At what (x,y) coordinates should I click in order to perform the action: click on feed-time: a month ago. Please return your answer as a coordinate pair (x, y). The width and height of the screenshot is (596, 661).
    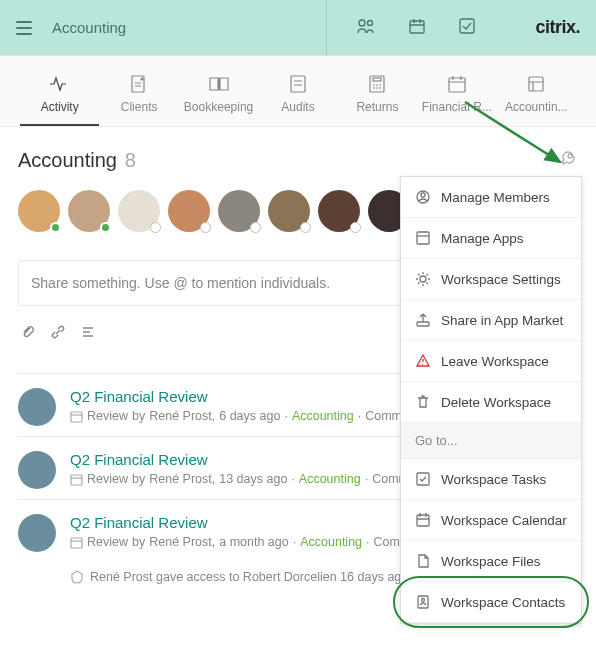
    Looking at the image, I should click on (254, 542).